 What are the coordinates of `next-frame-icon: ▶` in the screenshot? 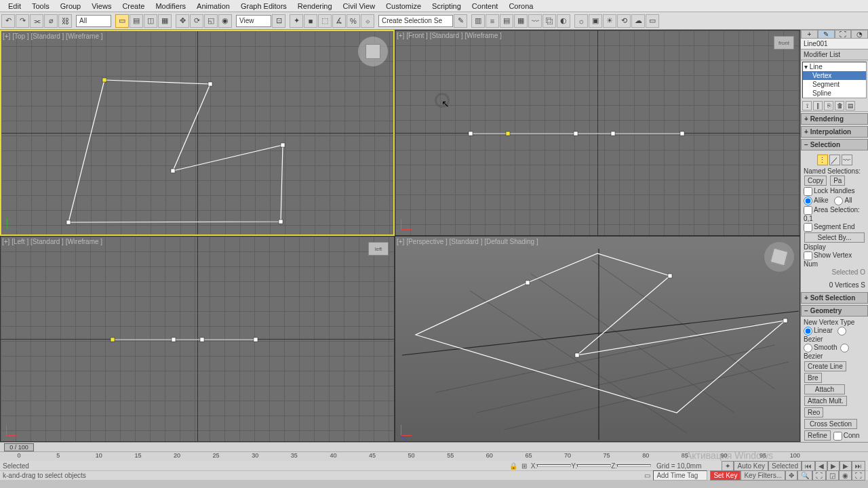 It's located at (846, 466).